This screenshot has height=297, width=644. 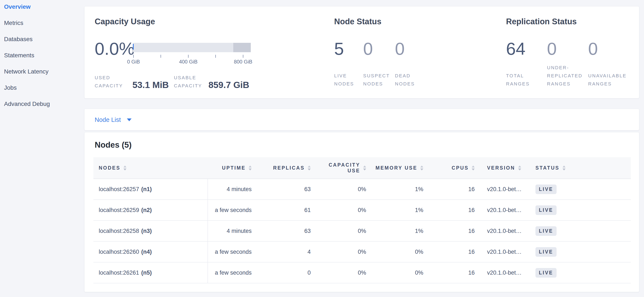 What do you see at coordinates (286, 252) in the screenshot?
I see `replicas-cell: 4` at bounding box center [286, 252].